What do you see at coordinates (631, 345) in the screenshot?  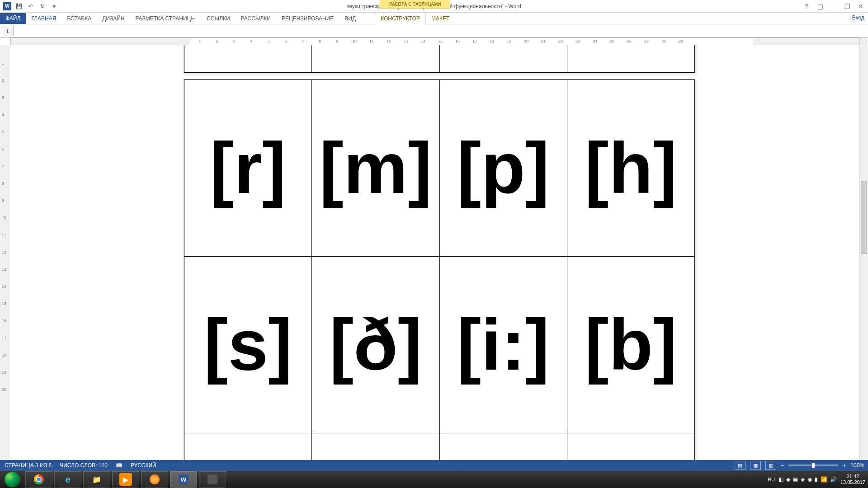 I see `table-cell: [b]` at bounding box center [631, 345].